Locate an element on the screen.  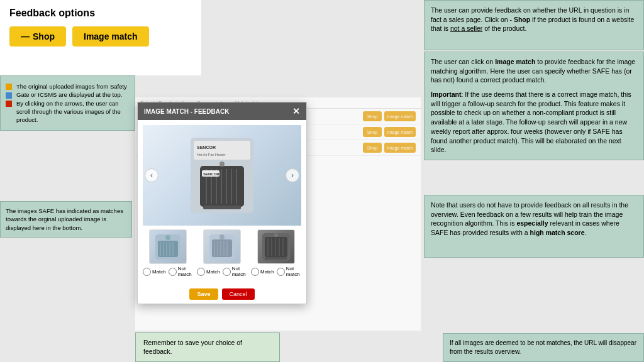
thumb-item-2: Match Not match is located at coordinates (222, 253).